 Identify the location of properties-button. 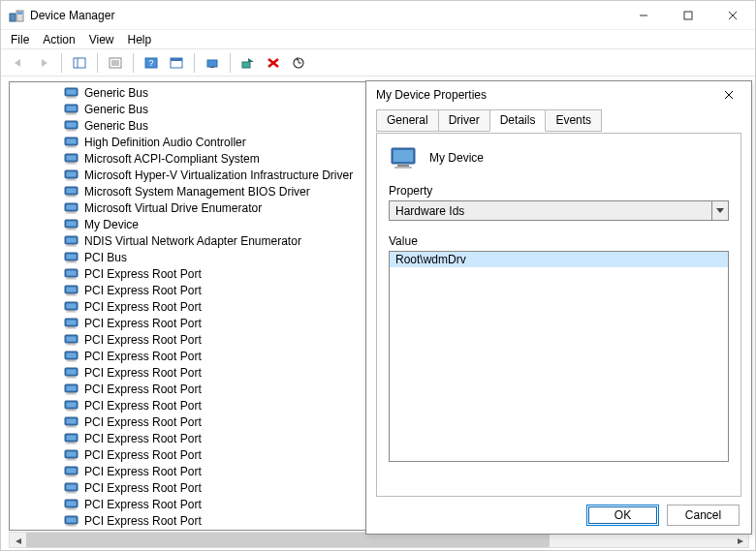
(115, 63).